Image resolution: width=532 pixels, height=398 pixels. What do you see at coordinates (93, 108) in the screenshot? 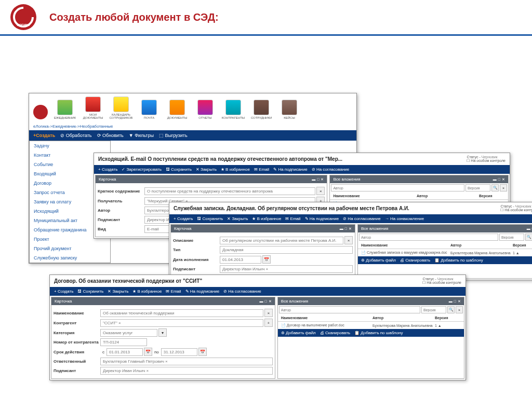
I see `app-icon-mydocs: МОИ ДОКУМЕНТЫ` at bounding box center [93, 108].